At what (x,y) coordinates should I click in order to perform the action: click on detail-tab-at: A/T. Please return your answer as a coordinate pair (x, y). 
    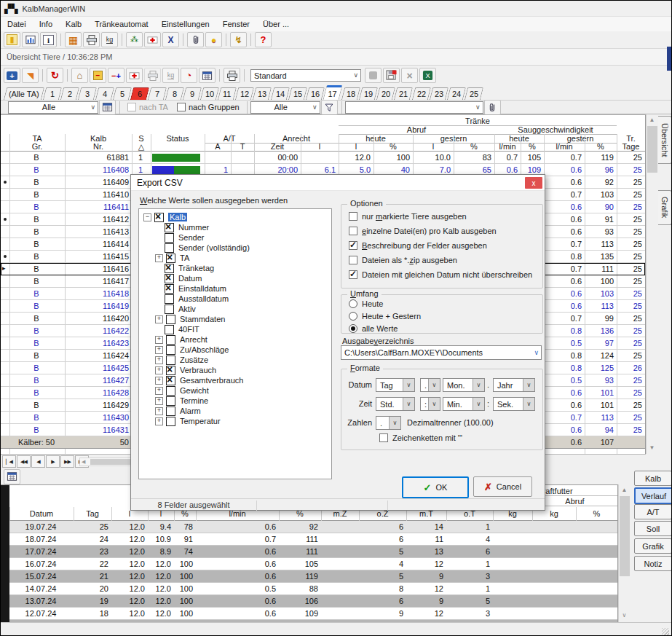
    Looking at the image, I should click on (653, 511).